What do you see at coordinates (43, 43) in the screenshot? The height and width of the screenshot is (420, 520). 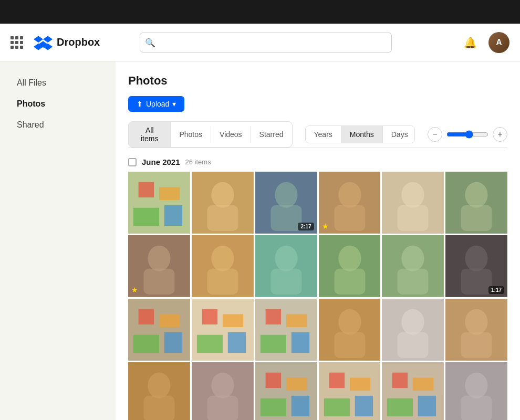 I see `dropbox-logo-icon` at bounding box center [43, 43].